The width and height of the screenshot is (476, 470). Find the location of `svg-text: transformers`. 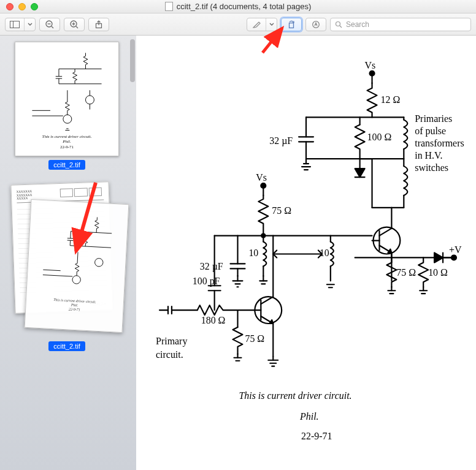

svg-text: transformers is located at coordinates (439, 143).